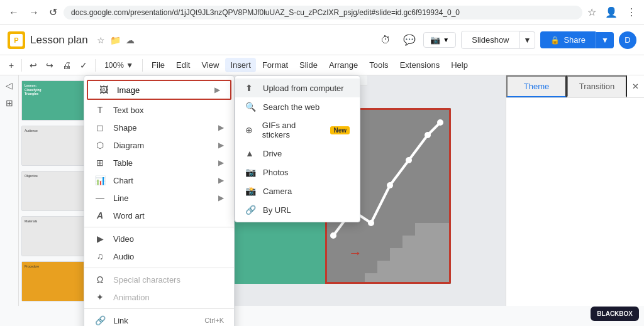  Describe the element at coordinates (528, 40) in the screenshot. I see `slideshow-arrow-button: ▼` at that location.